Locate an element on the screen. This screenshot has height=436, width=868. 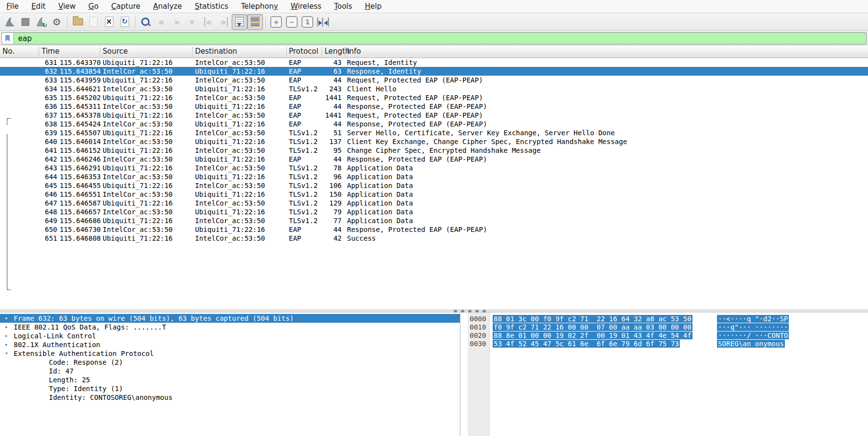
colorize-toggle is located at coordinates (255, 22).